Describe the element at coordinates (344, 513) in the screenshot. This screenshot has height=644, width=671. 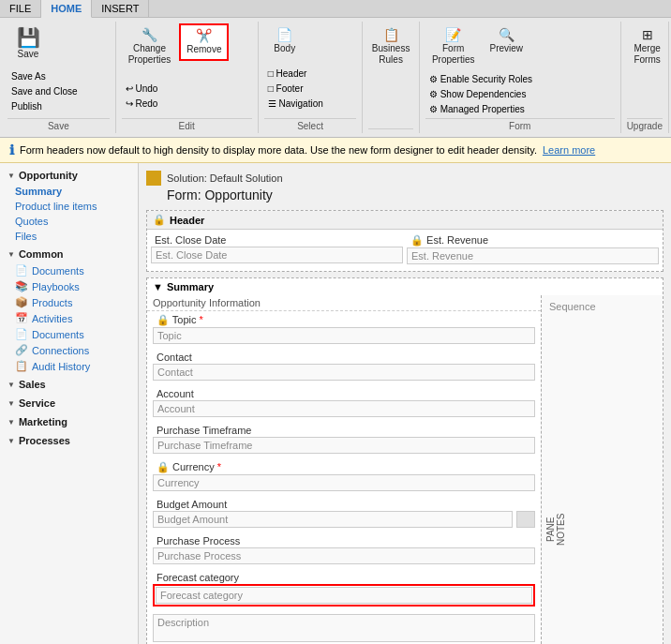
I see `budget-amount-row: Budget Amount Budget Amount` at that location.